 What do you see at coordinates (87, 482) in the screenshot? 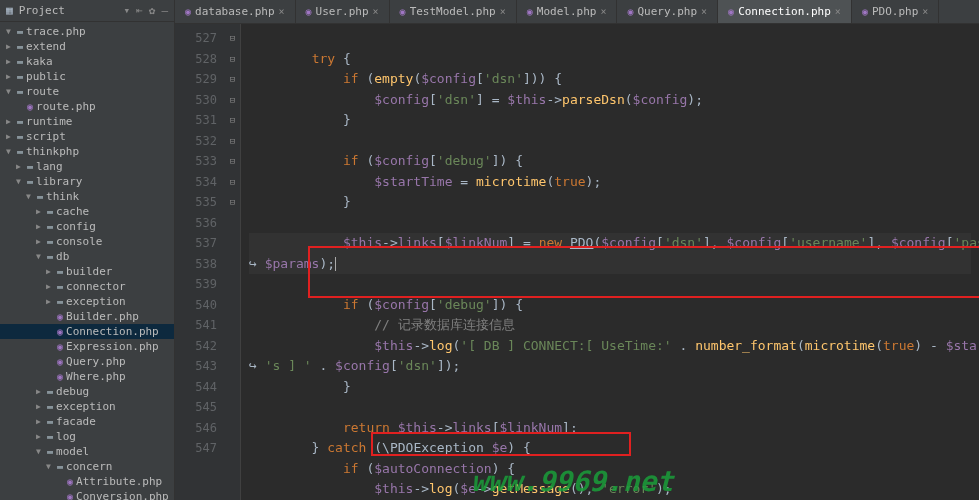
I see `tree-item: ◉Attribute.php` at bounding box center [87, 482].